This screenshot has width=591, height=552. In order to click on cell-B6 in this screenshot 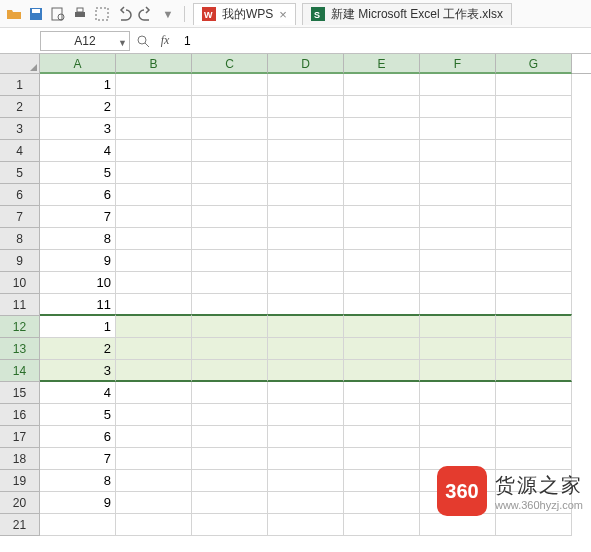, I will do `click(154, 195)`.